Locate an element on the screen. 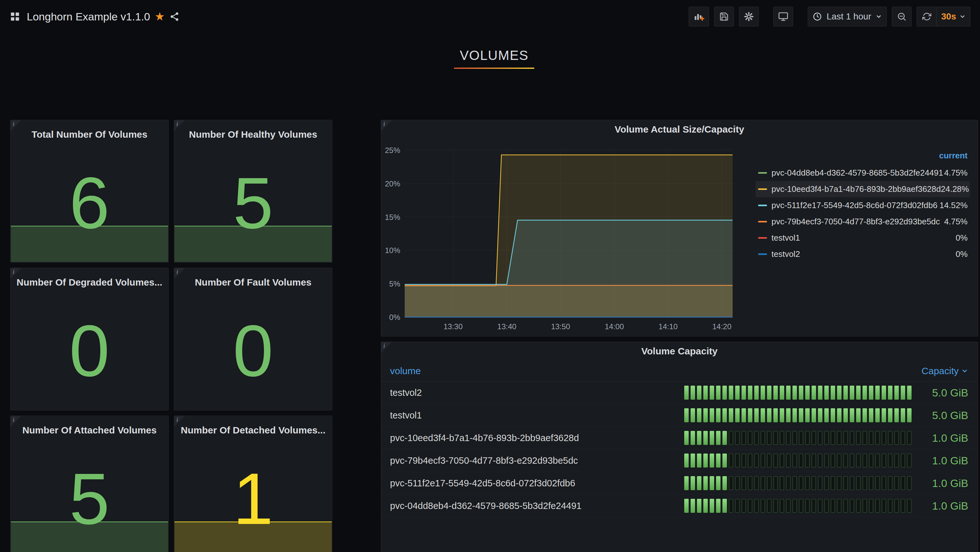  svg-text: 5% is located at coordinates (395, 284).